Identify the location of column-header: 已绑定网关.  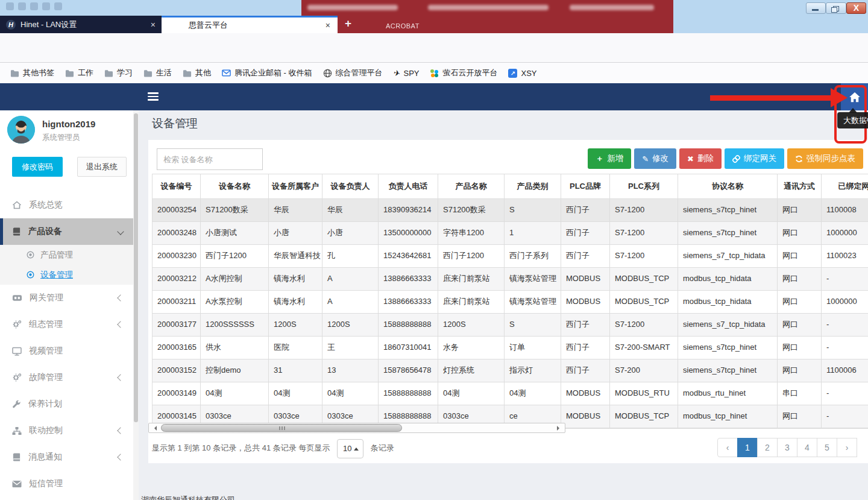
(845, 186).